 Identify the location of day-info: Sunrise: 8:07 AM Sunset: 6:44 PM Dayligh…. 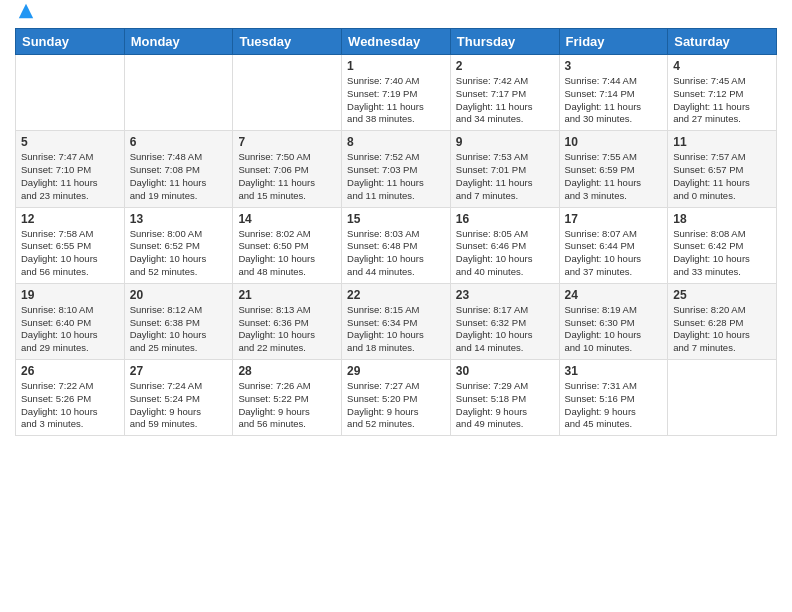
(614, 254).